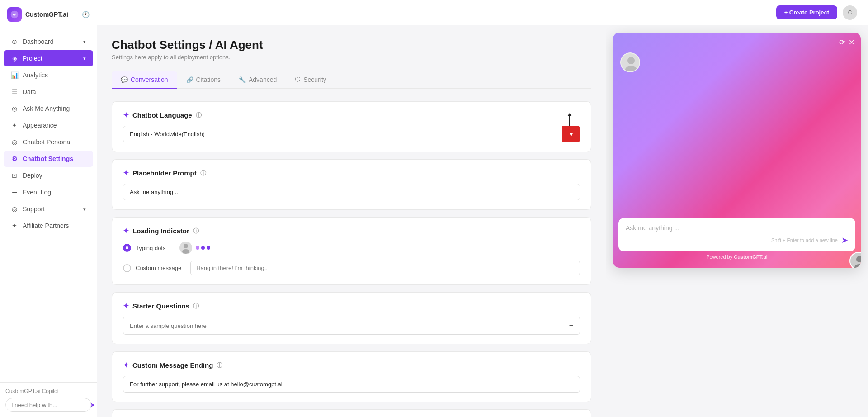 The height and width of the screenshot is (417, 868). I want to click on sidebar-item-appearance: ✦ Appearance, so click(48, 125).